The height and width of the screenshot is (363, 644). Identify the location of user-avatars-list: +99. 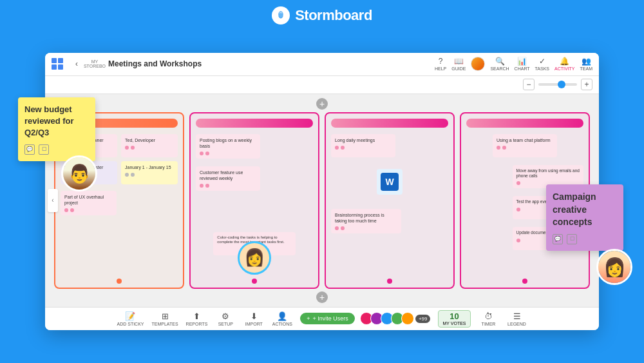
(397, 319).